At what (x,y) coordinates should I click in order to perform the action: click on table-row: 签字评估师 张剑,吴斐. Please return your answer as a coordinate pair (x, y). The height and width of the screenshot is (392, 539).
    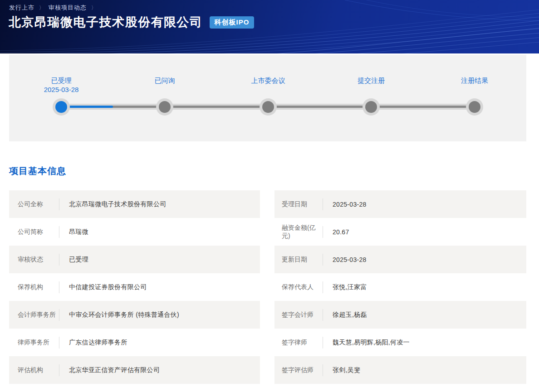
    Looking at the image, I should click on (400, 370).